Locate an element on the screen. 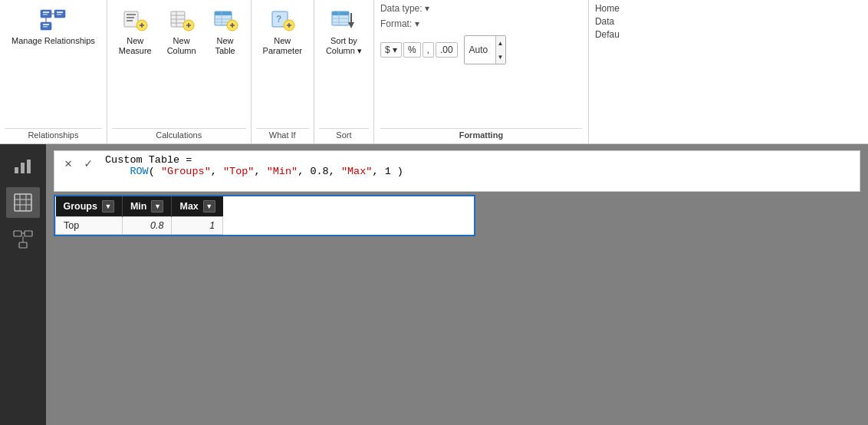  manage-relationships-label: Manage Relationships is located at coordinates (54, 41).